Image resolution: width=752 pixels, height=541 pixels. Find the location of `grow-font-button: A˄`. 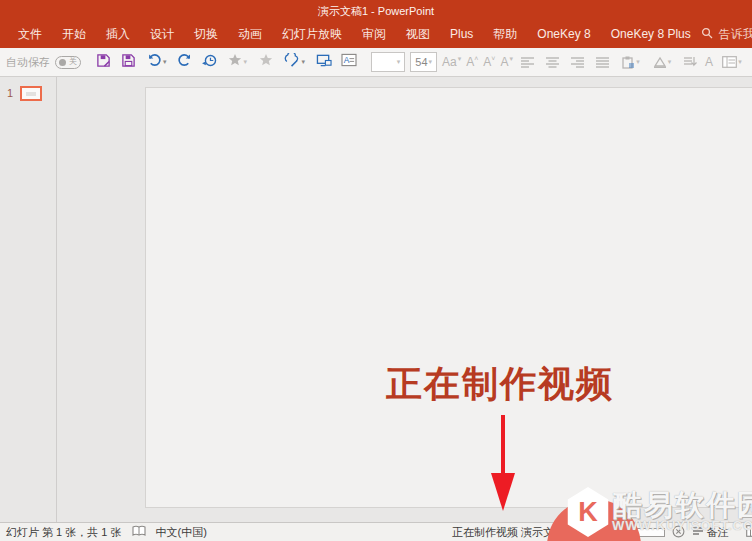

grow-font-button: A˄ is located at coordinates (472, 62).